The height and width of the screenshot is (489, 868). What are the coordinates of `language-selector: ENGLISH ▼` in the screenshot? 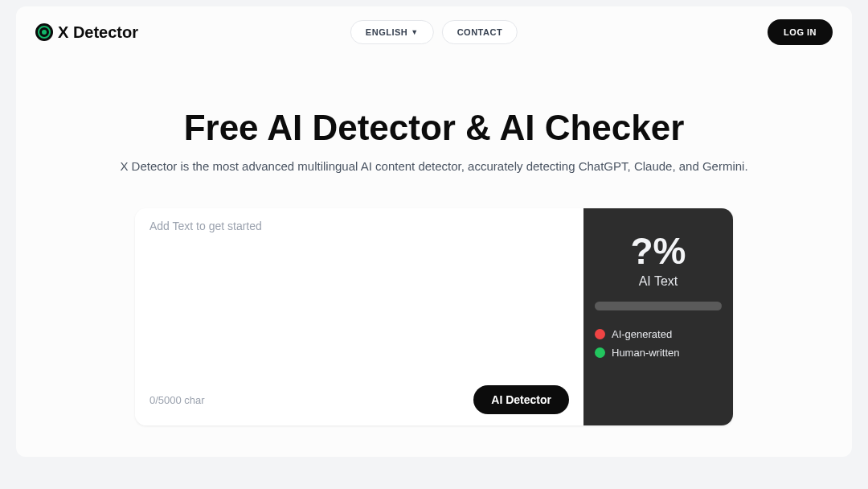 It's located at (392, 32).